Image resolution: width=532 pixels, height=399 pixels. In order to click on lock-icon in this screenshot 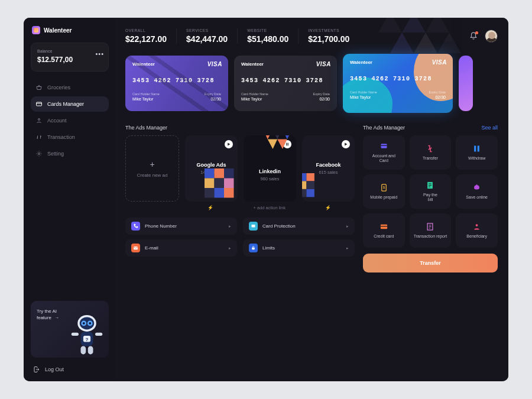, I will do `click(253, 248)`.